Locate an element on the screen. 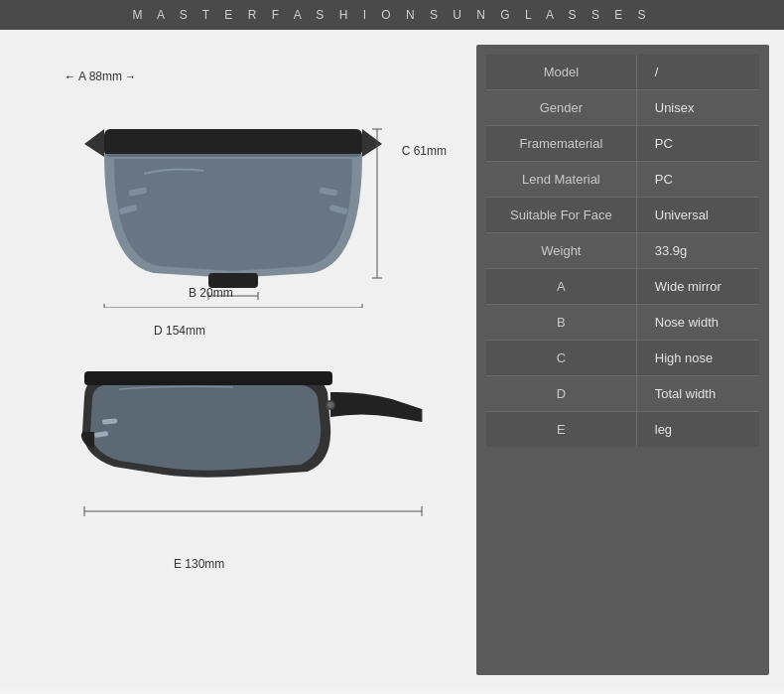  table-row: Model/ is located at coordinates (623, 72).